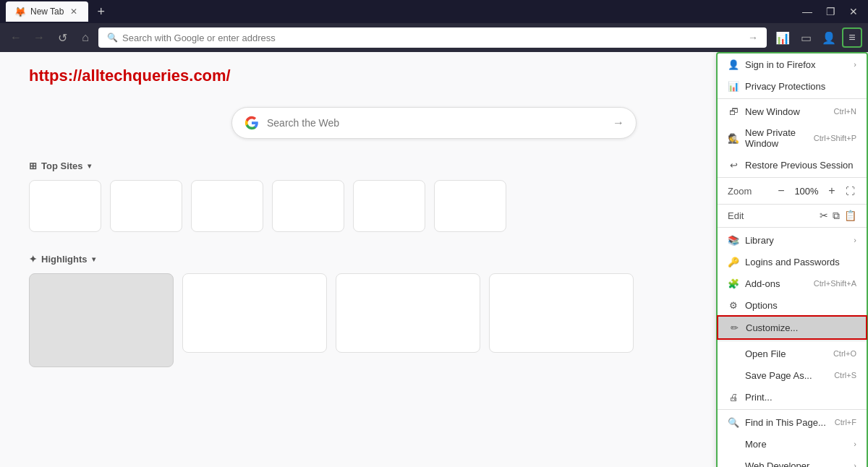 Image resolution: width=868 pixels, height=467 pixels. What do you see at coordinates (801, 262) in the screenshot?
I see `logins-label: Logins and Passwords` at bounding box center [801, 262].